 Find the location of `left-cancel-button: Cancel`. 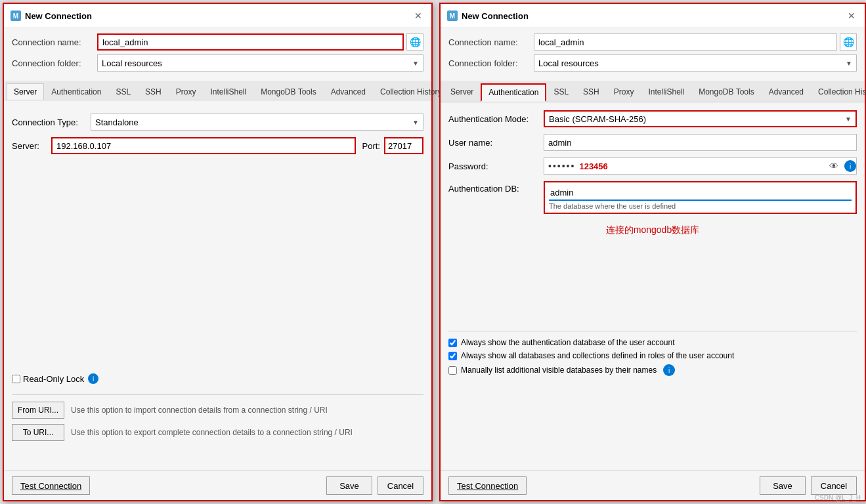

left-cancel-button: Cancel is located at coordinates (401, 486).